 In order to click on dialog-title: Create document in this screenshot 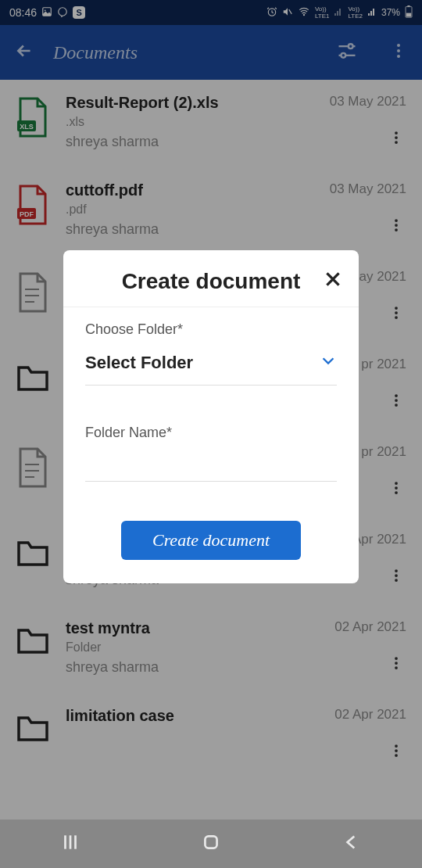, I will do `click(211, 282)`.